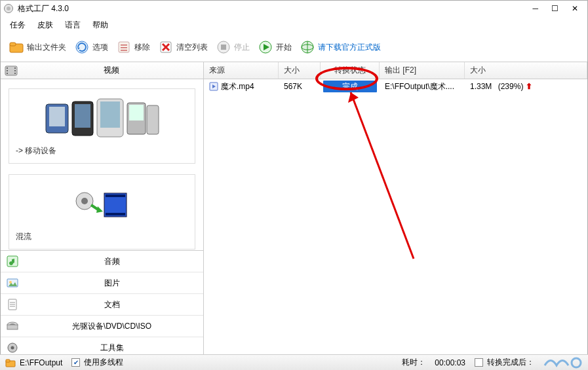  I want to click on disc-drive-icon, so click(12, 326).